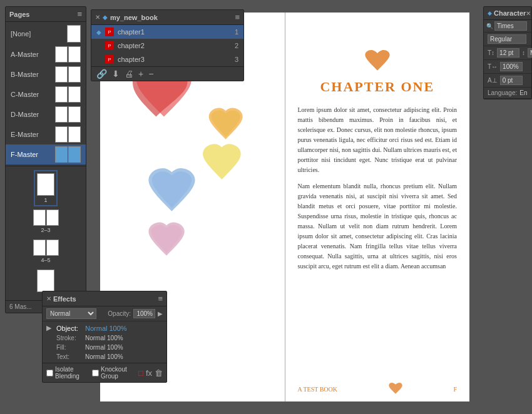 This screenshot has width=532, height=414. What do you see at coordinates (168, 45) in the screenshot?
I see `book-panel: ✕ ◆ my_new_book ≡ ◆ P chapter1 1 ◆ P cha…` at bounding box center [168, 45].